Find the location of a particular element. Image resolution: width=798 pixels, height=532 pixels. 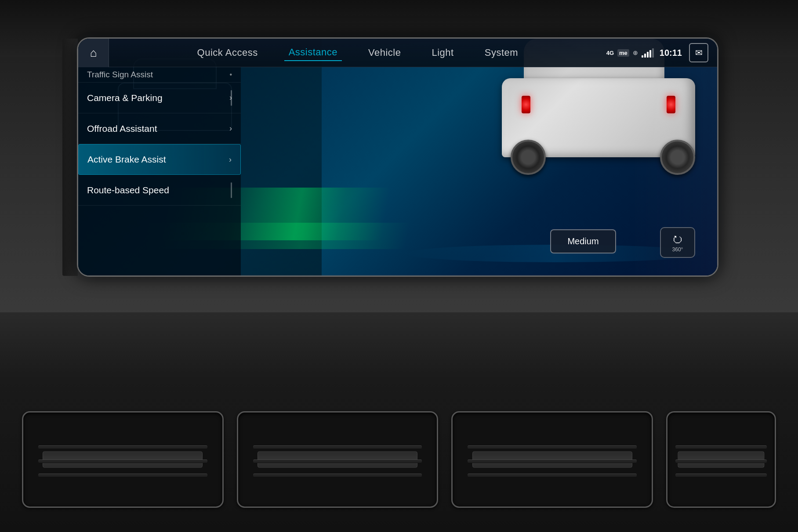

taillight-left is located at coordinates (526, 105).